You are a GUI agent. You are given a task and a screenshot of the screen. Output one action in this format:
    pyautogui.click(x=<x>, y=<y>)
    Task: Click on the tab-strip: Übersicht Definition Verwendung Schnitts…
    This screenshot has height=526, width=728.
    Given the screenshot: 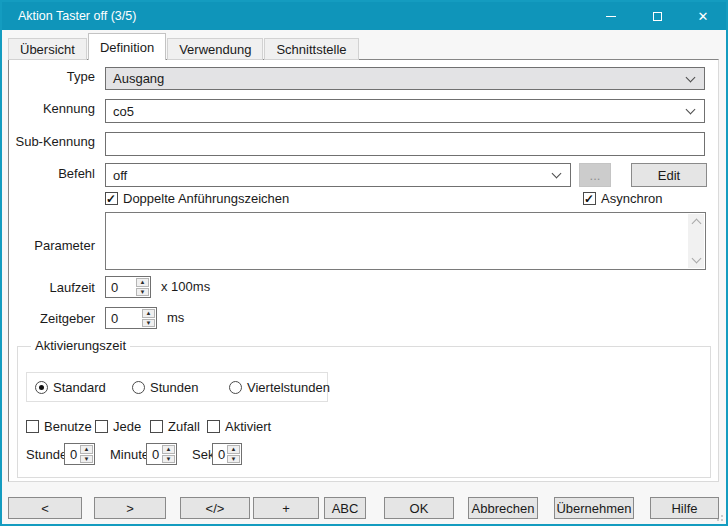 What is the action you would take?
    pyautogui.click(x=184, y=46)
    